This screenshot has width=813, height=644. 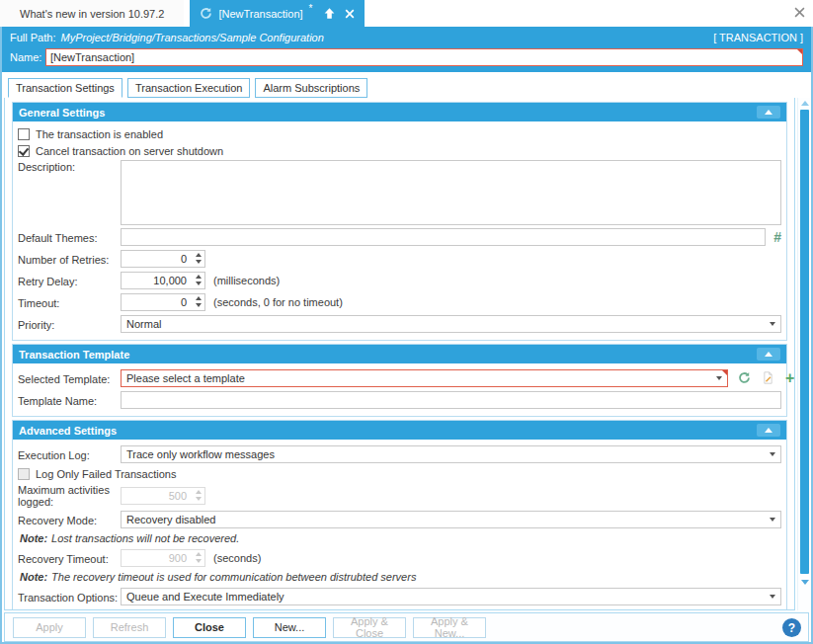 I want to click on log-failed-label: Log Only Failed Transactions, so click(x=106, y=474).